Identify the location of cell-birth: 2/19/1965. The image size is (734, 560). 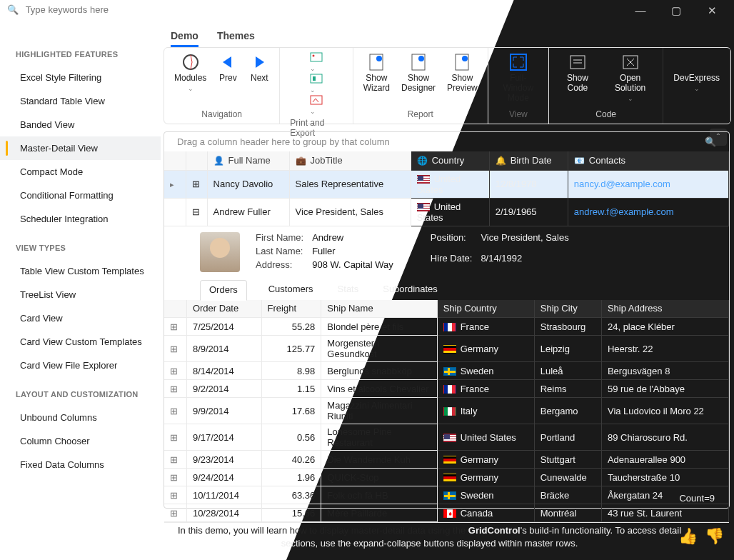
(528, 211).